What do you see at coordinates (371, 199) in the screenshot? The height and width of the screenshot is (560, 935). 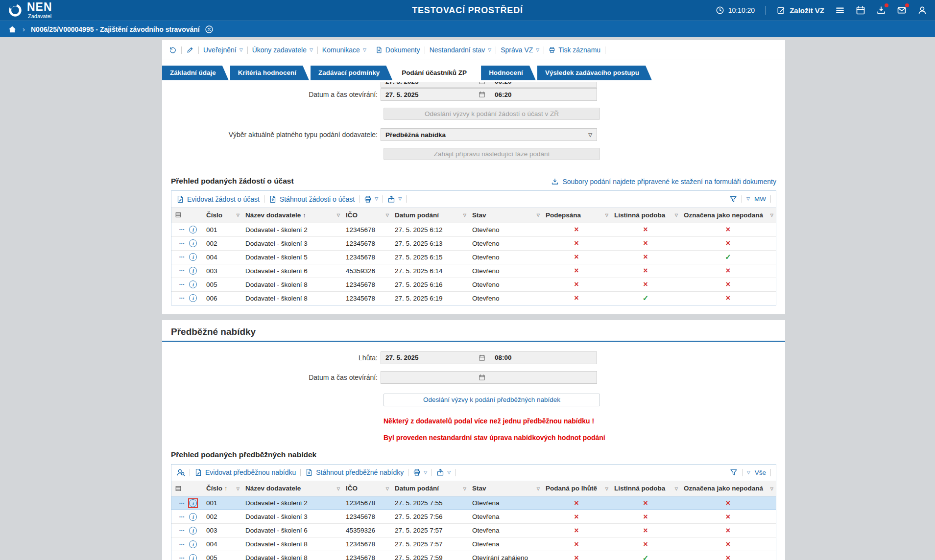 I see `print-grid-button: ▽` at bounding box center [371, 199].